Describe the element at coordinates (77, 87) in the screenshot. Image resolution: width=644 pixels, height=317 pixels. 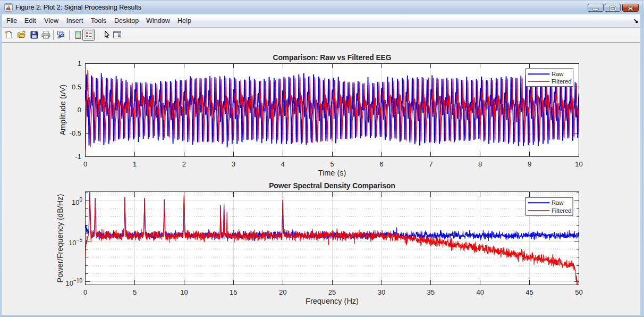
I see `svg-text: 0.5` at that location.